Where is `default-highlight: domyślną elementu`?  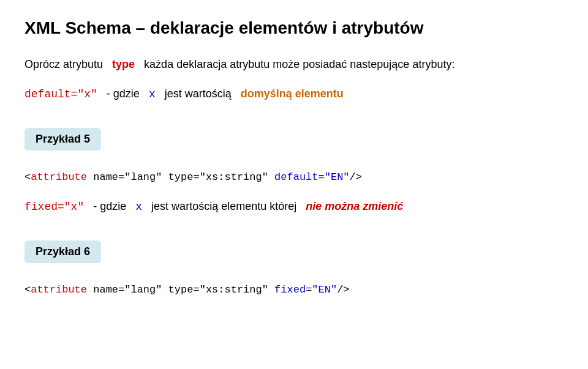
default-highlight: domyślną elementu is located at coordinates (292, 94).